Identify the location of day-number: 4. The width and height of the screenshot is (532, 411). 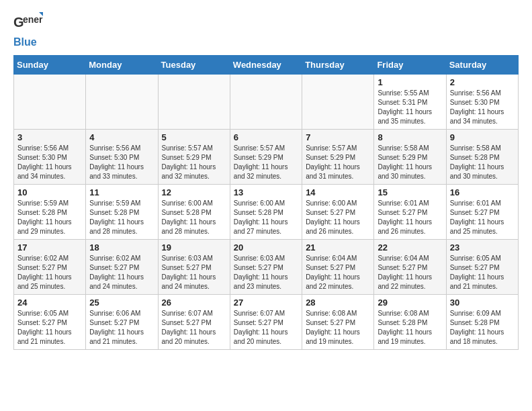
(122, 137).